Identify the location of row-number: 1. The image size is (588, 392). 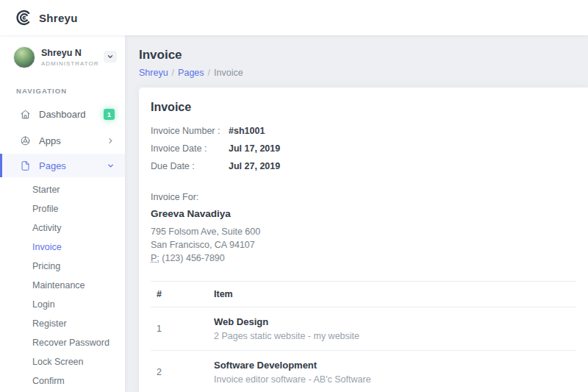
(179, 329).